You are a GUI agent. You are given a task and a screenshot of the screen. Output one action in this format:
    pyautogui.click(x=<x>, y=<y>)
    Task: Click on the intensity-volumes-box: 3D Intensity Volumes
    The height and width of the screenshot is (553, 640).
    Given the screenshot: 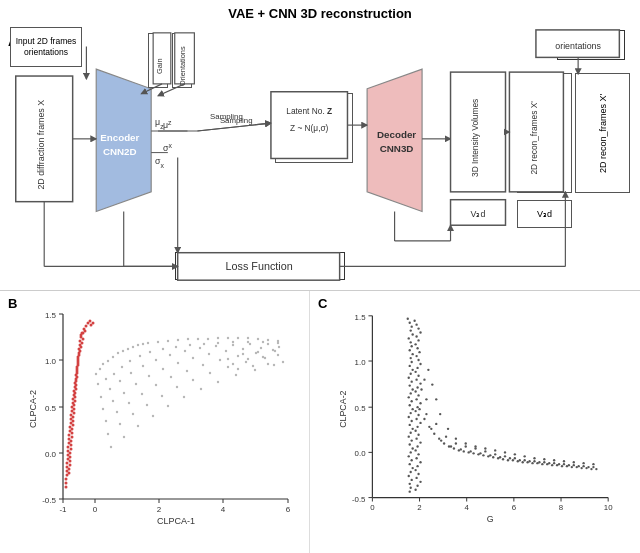 What is the action you would take?
    pyautogui.click(x=544, y=133)
    